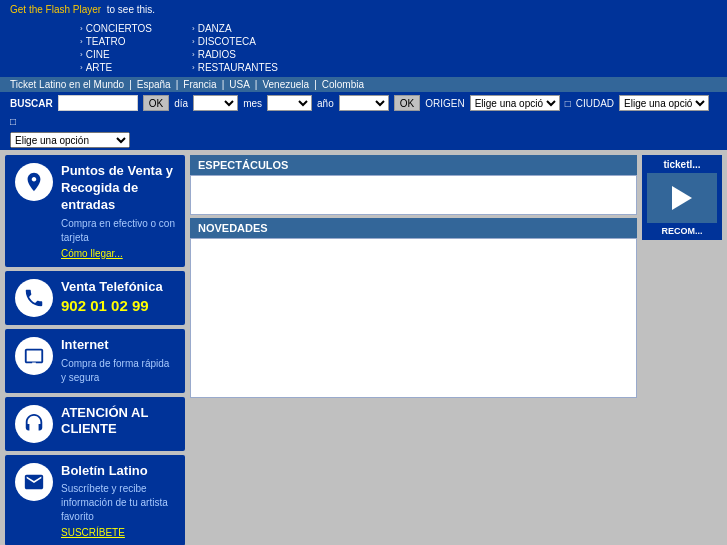  Describe the element at coordinates (682, 198) in the screenshot. I see `right-panel-box: ticketl... RECOM...` at that location.